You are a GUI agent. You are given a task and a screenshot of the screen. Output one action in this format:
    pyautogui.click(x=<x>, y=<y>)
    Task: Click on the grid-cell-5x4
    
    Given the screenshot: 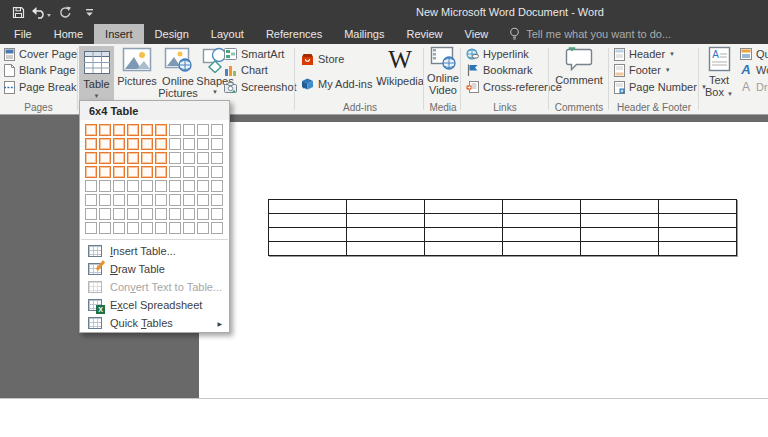 What is the action you would take?
    pyautogui.click(x=147, y=172)
    